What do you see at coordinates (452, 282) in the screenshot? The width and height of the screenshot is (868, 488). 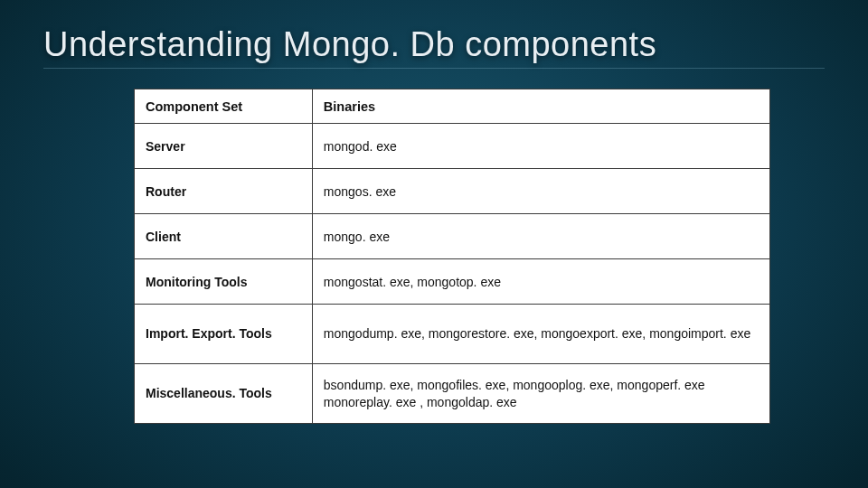 I see `table-row: Monitoring Toolsmongostat. exe, mongotop…` at bounding box center [452, 282].